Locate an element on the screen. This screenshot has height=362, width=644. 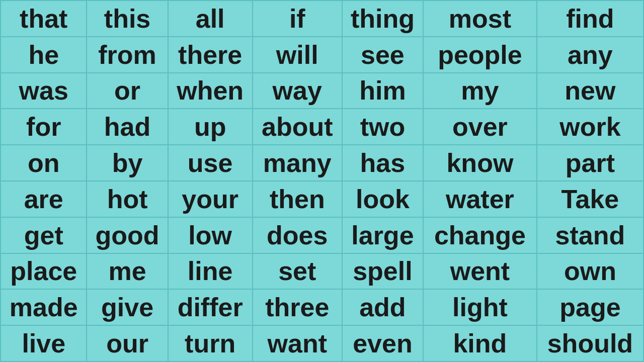
table-row: thatthisallifthingmostfind is located at coordinates (322, 19).